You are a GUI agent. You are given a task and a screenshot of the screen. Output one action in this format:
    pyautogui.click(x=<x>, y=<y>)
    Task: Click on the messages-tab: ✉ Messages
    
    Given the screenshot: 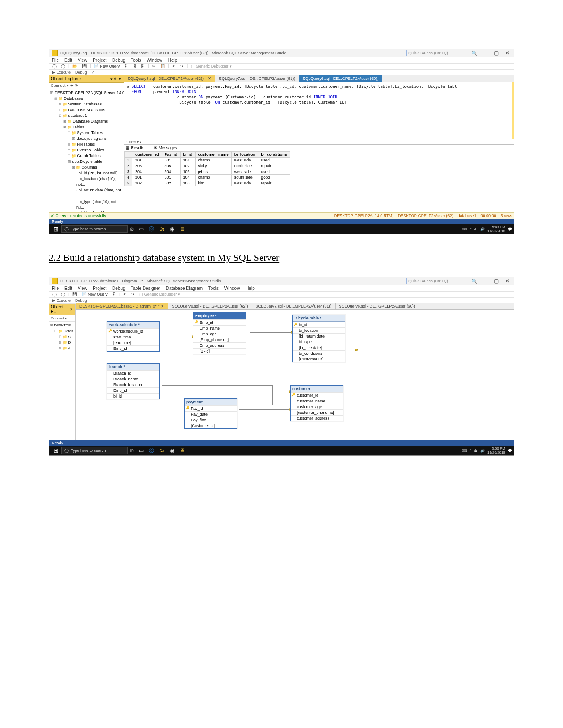 What is the action you would take?
    pyautogui.click(x=168, y=148)
    